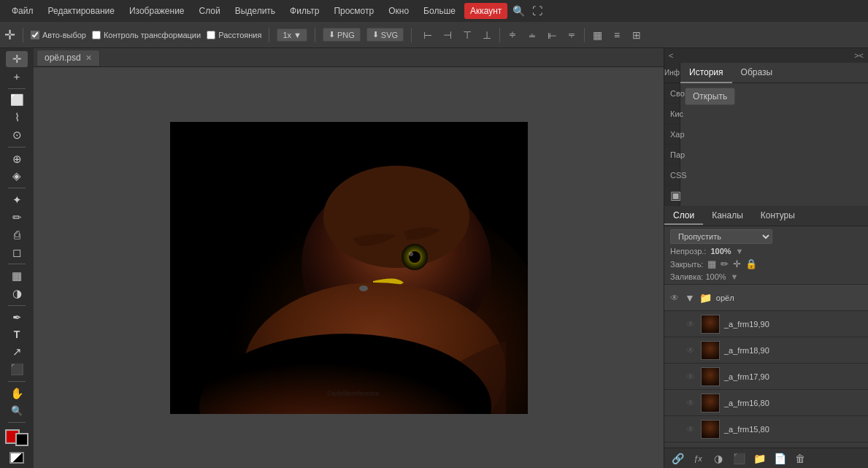 This screenshot has height=468, width=868. I want to click on autofill-checkbox, so click(35, 35).